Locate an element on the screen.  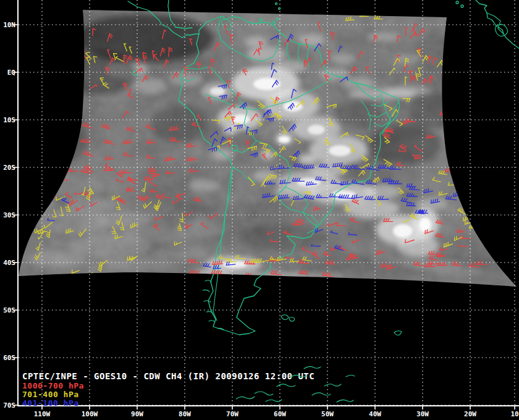
legend-item-low: 1000-700 hPa is located at coordinates (53, 385).